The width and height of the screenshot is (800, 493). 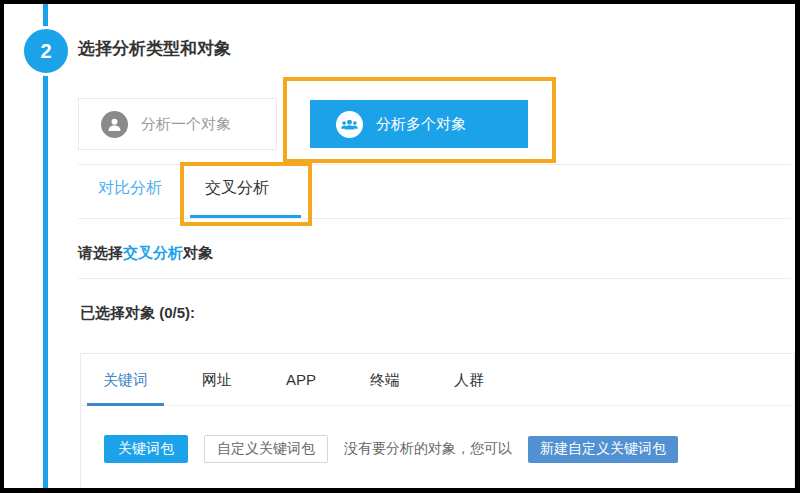 What do you see at coordinates (217, 380) in the screenshot?
I see `object-tab-url: 网址` at bounding box center [217, 380].